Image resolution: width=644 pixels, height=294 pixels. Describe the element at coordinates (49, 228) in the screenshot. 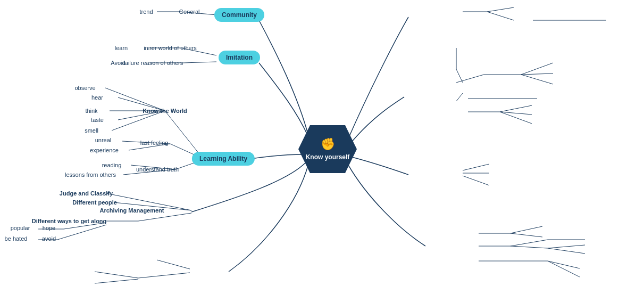

I see `hope-label: hope` at that location.